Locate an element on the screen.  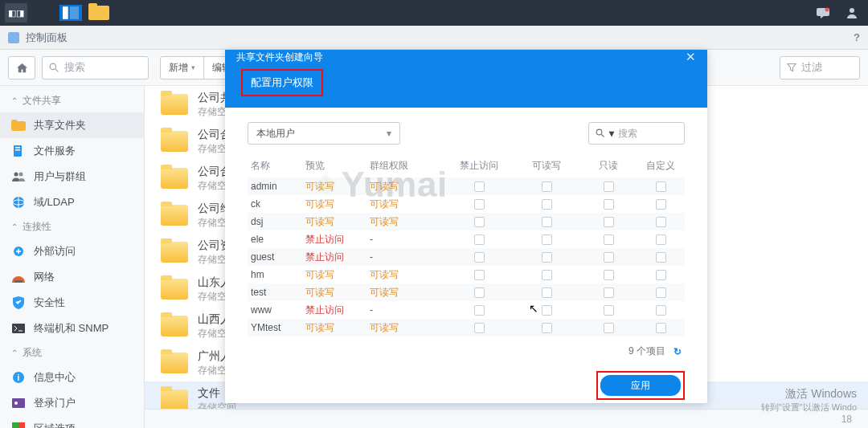
section-connectivity: ⌃连接性 is located at coordinates (72, 226).